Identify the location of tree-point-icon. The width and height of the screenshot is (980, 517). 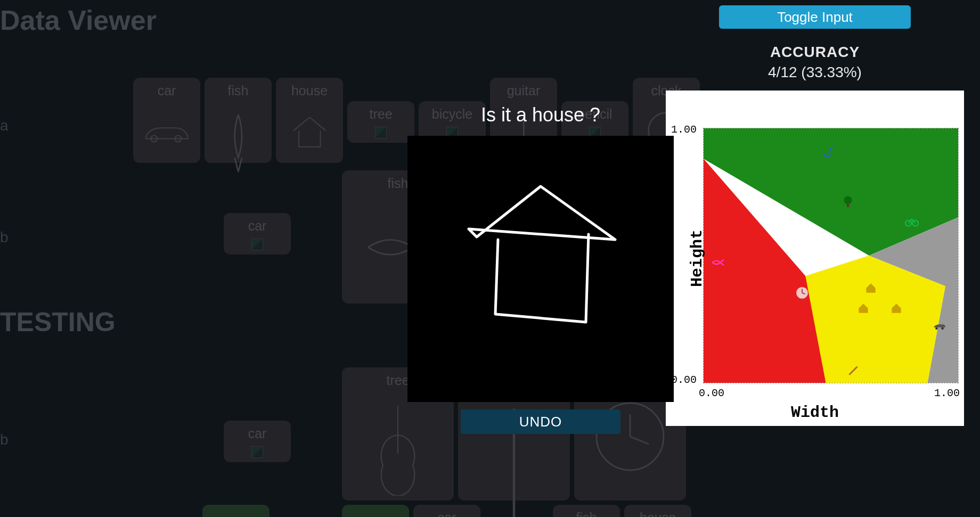
(848, 201).